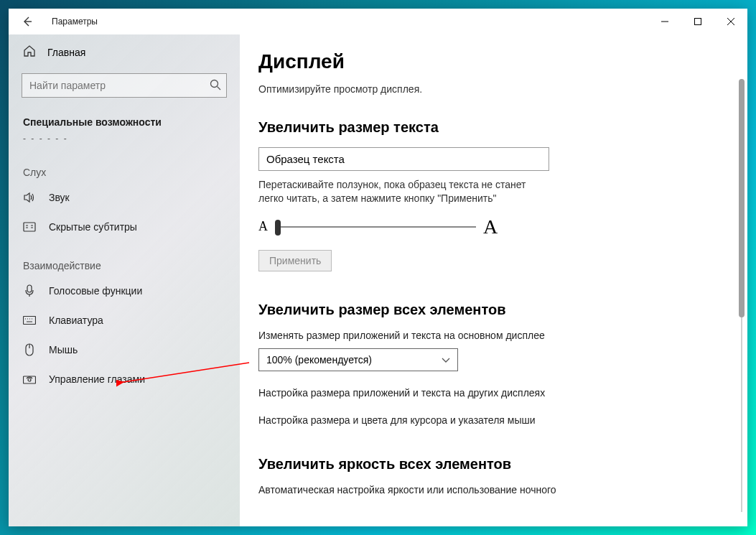 Image resolution: width=756 pixels, height=535 pixels. I want to click on nav-label: Управление глазами, so click(97, 379).